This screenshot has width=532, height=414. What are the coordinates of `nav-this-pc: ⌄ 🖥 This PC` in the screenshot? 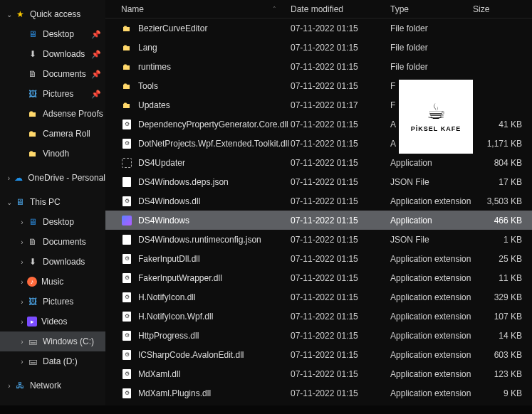 It's located at (53, 202).